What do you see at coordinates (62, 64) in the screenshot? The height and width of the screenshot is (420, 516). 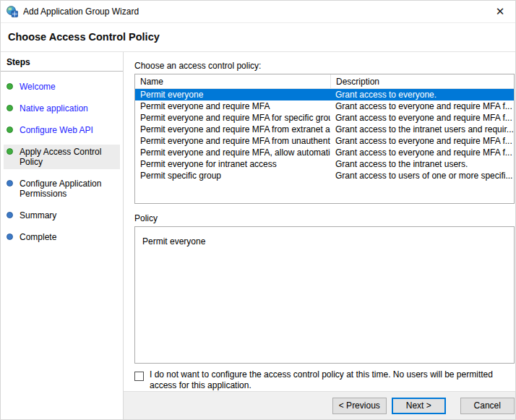 I see `steps-heading: Steps` at bounding box center [62, 64].